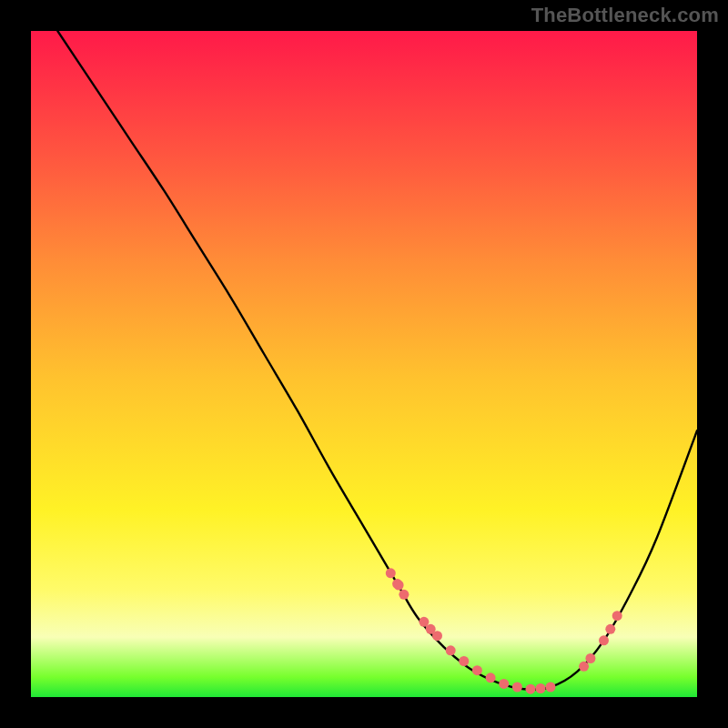 This screenshot has width=728, height=728. I want to click on watermark-text: TheBottleneck.com, so click(625, 15).